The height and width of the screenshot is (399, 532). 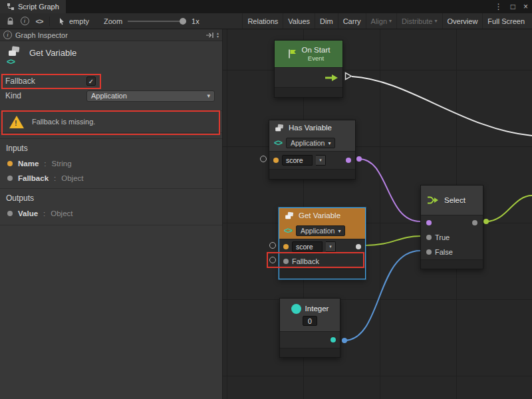 What do you see at coordinates (525, 7) in the screenshot?
I see `close-icon: ×` at bounding box center [525, 7].